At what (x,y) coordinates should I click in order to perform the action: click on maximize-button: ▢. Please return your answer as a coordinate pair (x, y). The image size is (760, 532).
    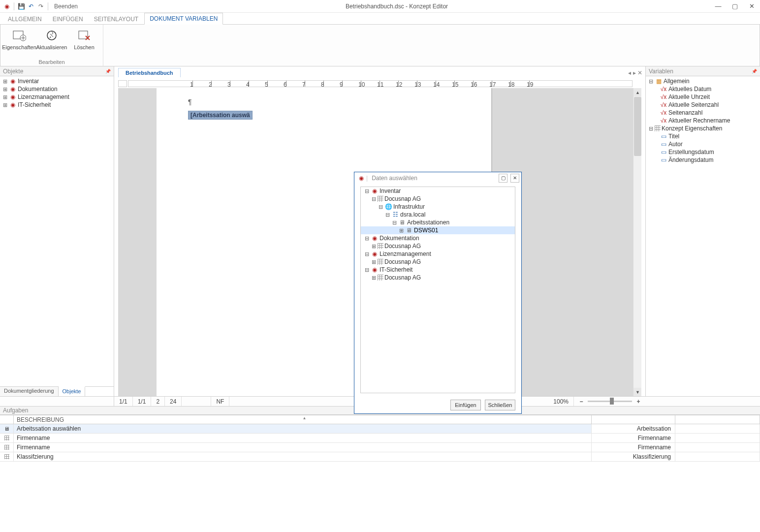
    Looking at the image, I should click on (735, 6).